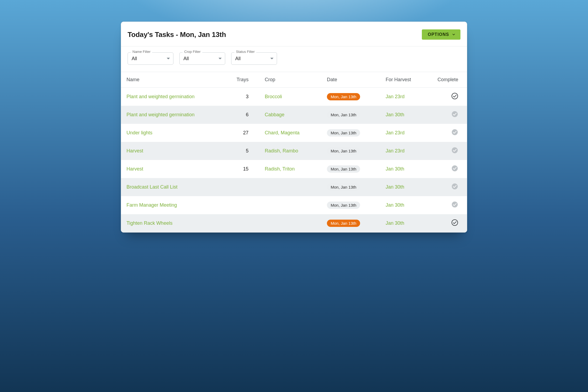 This screenshot has height=392, width=588. I want to click on col-header-trays: Trays, so click(242, 80).